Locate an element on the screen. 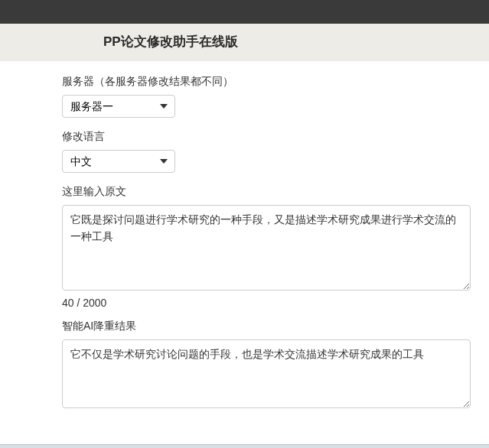 The height and width of the screenshot is (448, 489). language-label: 修改语言 is located at coordinates (275, 137).